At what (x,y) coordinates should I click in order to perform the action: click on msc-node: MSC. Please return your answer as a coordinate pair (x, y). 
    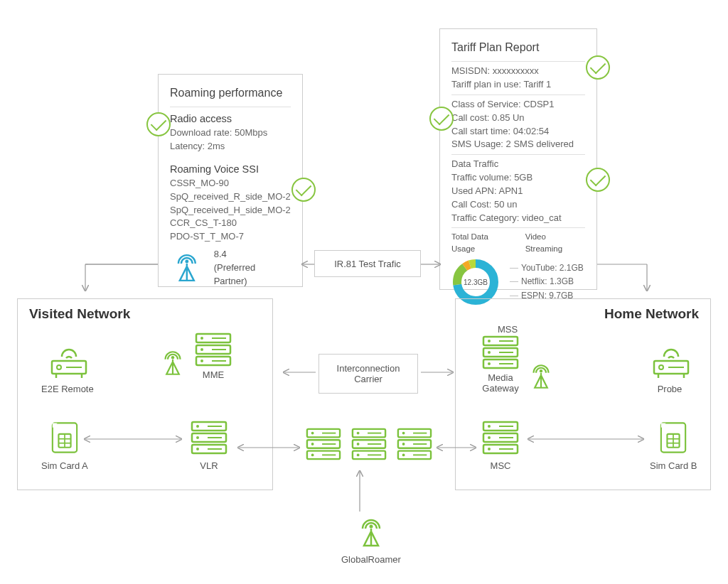
    Looking at the image, I should click on (500, 445).